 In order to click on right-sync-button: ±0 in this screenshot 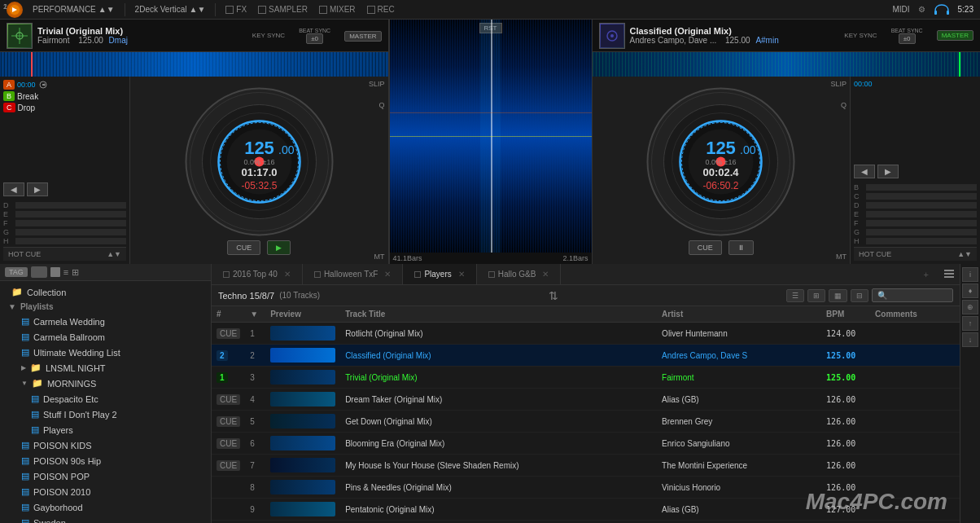, I will do `click(907, 39)`.